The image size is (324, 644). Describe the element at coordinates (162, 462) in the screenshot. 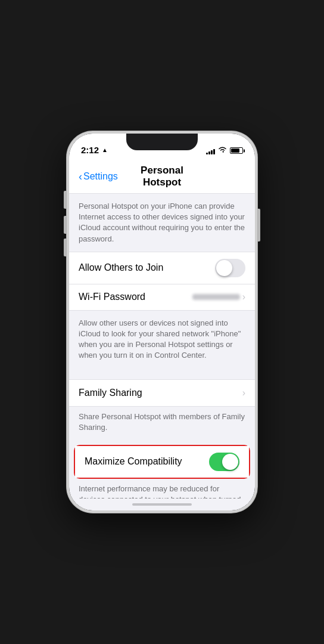

I see `maximize-compatibility-row: Maximize Compatibility` at that location.